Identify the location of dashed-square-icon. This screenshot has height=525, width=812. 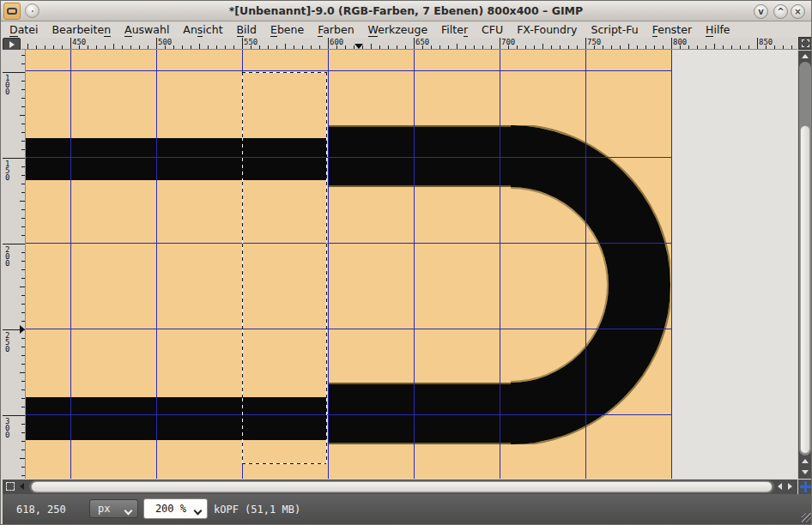
(805, 43).